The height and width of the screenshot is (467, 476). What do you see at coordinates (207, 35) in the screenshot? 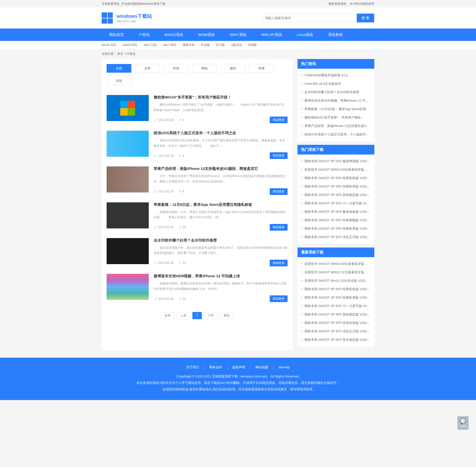
I see `nav-item: WIN8系统` at bounding box center [207, 35].